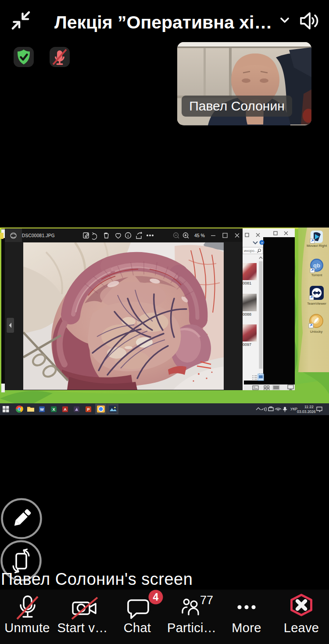 This screenshot has width=329, height=644. What do you see at coordinates (309, 407) in the screenshot?
I see `svg-text: 11:22` at bounding box center [309, 407].